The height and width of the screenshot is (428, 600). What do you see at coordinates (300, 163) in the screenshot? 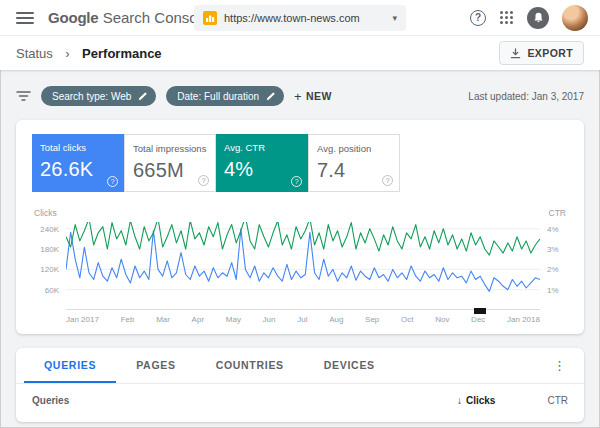
I see `metric-tiles: Total clicks 26.6K ? Total impressions 6…` at bounding box center [300, 163].